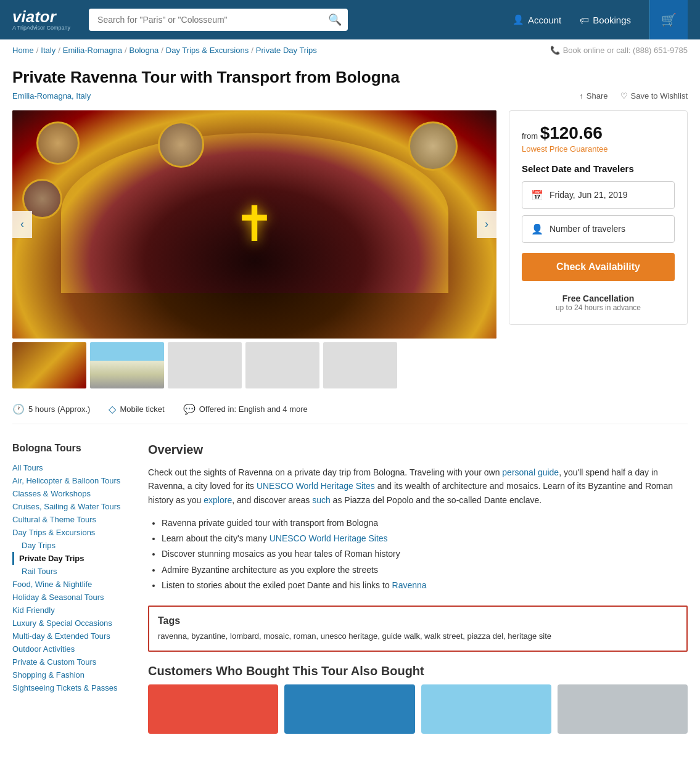 This screenshot has height=772, width=700. I want to click on ticket-text: Mobile ticket, so click(142, 409).